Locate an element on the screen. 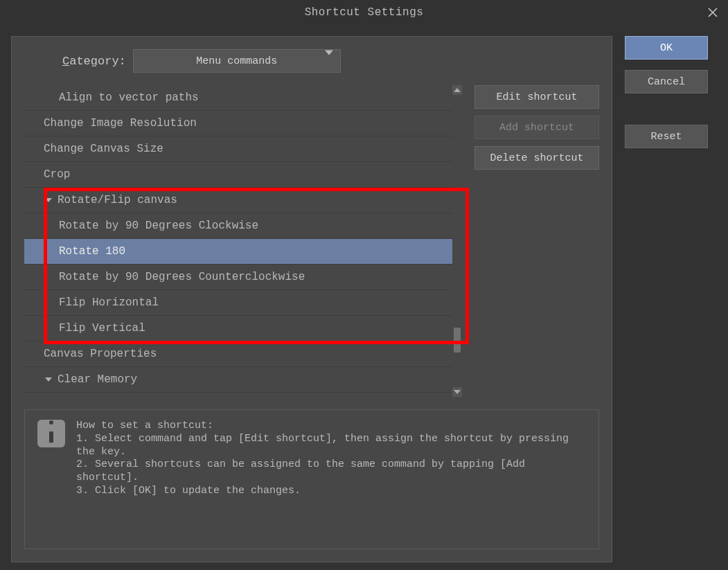 The image size is (728, 570). reset-button: Reset is located at coordinates (666, 136).